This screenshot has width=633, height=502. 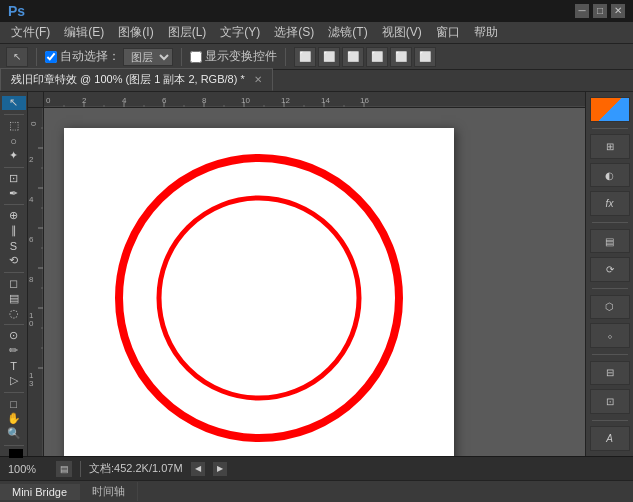 What do you see at coordinates (14, 351) in the screenshot?
I see `pen-tool: ✏` at bounding box center [14, 351].